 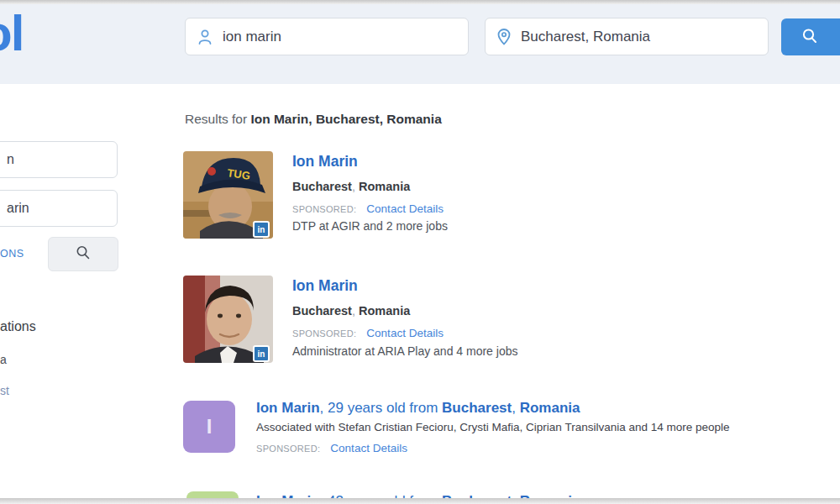 I want to click on result-detail: DTP at AGIR and 2 more jobs, so click(x=370, y=226).